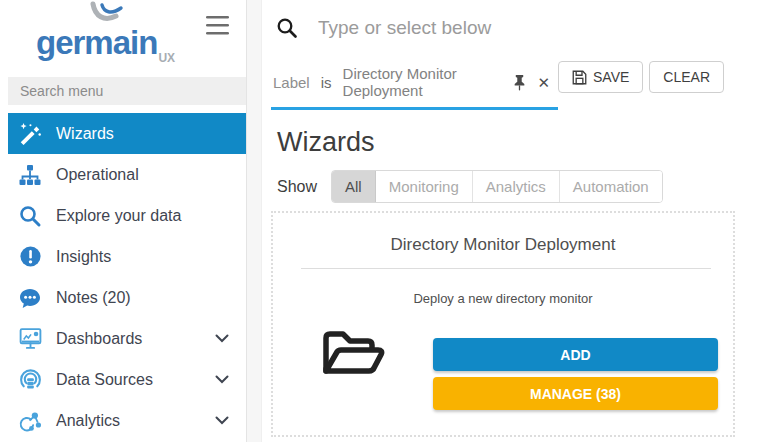 The height and width of the screenshot is (442, 761). What do you see at coordinates (497, 186) in the screenshot?
I see `category-tab-group: All Monitoring Analytics Automation` at bounding box center [497, 186].